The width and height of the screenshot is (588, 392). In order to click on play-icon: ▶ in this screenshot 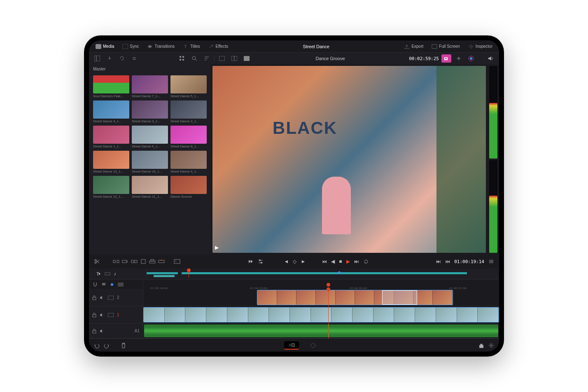, I will do `click(348, 261)`.